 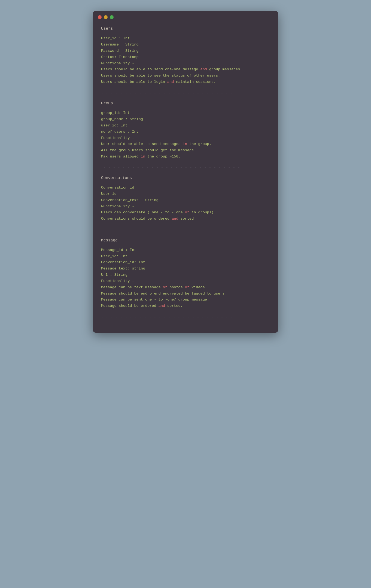 I want to click on conv-and-1: and, so click(x=175, y=219).